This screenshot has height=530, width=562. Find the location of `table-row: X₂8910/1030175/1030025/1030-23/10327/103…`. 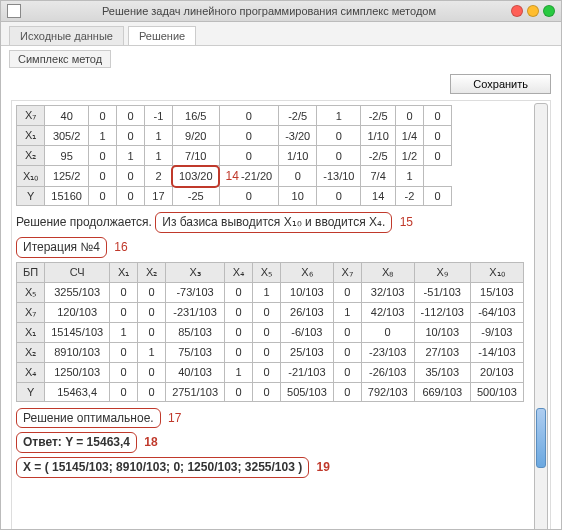

table-row: X₂8910/1030175/1030025/1030-23/10327/103… is located at coordinates (270, 352).